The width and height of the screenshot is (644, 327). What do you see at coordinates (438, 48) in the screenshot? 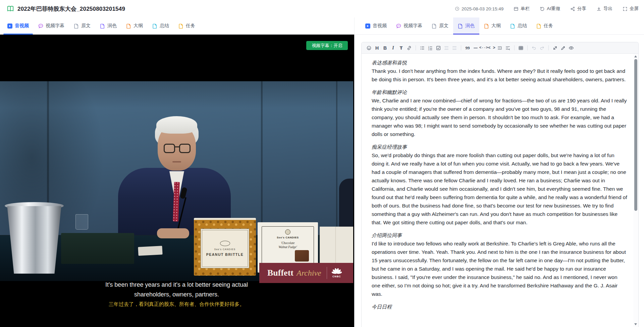
I see `task-list-icon` at bounding box center [438, 48].